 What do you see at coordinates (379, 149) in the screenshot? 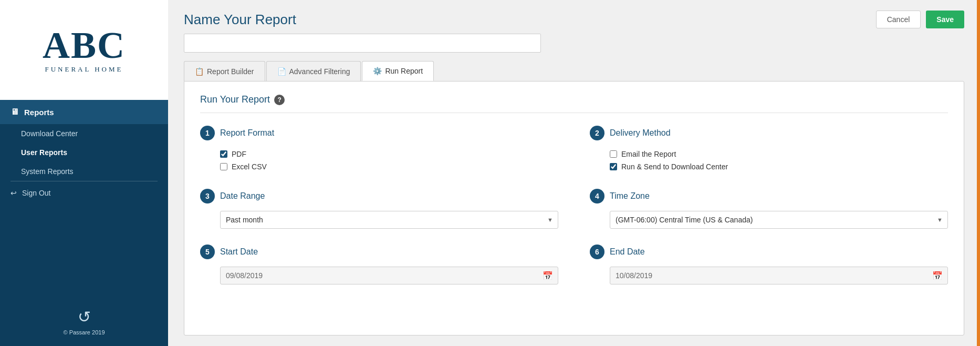
I see `step-1-report-format: 1 Report Format PDF Excel CSV` at bounding box center [379, 149].